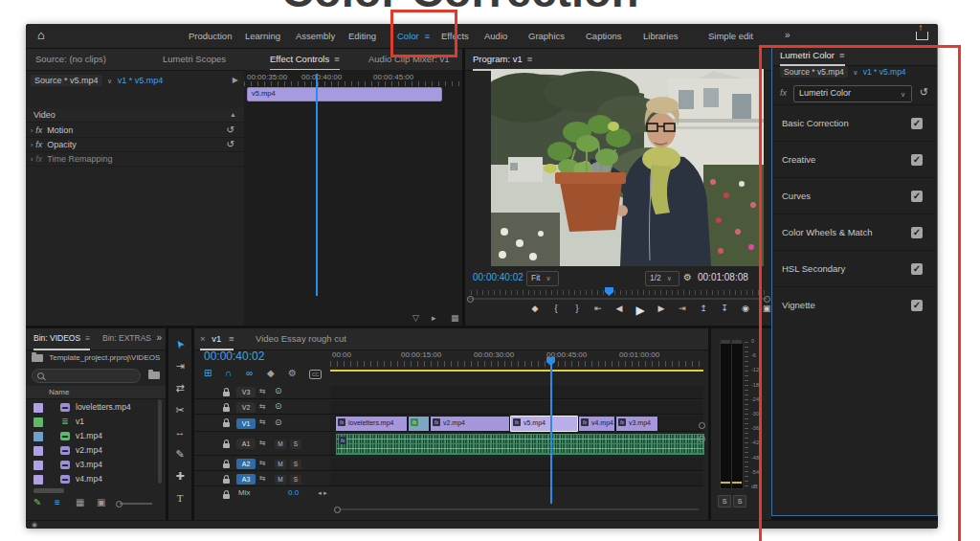  Describe the element at coordinates (556, 308) in the screenshot. I see `mark-in-button: {` at that location.